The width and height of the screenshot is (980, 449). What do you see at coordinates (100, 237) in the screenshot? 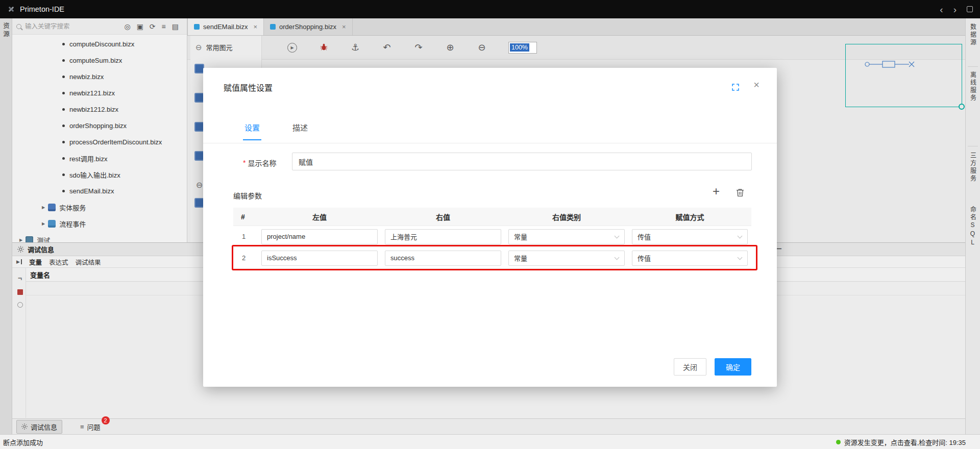
I see `tree-folder-test: ▶测试` at bounding box center [100, 237].